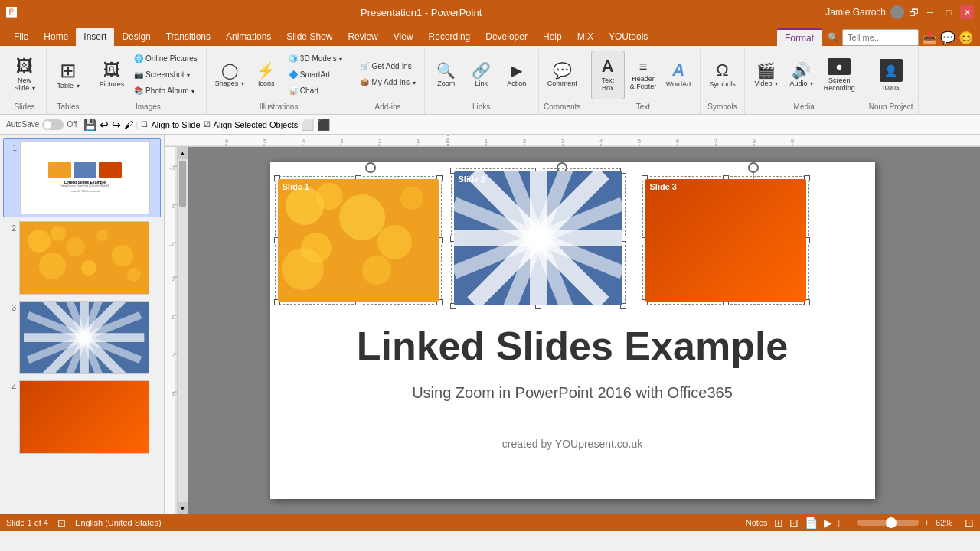 This screenshot has height=551, width=980. Describe the element at coordinates (966, 38) in the screenshot. I see `smiley-icon: 😊` at that location.